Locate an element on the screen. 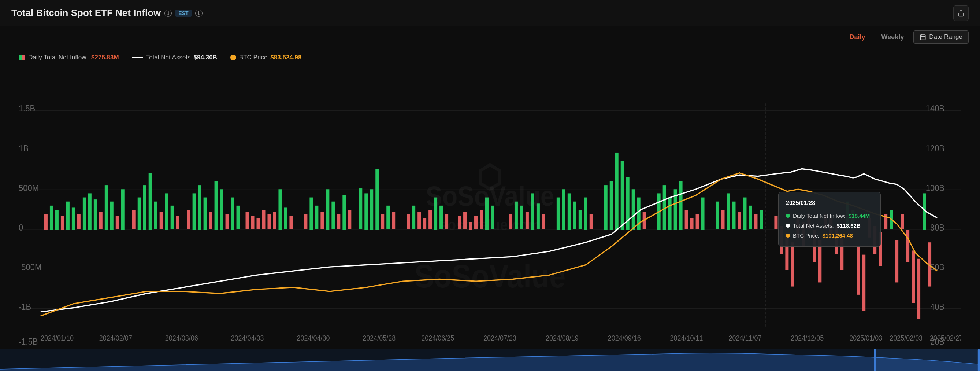 The width and height of the screenshot is (980, 371). btc-label: BTC Price is located at coordinates (253, 58).